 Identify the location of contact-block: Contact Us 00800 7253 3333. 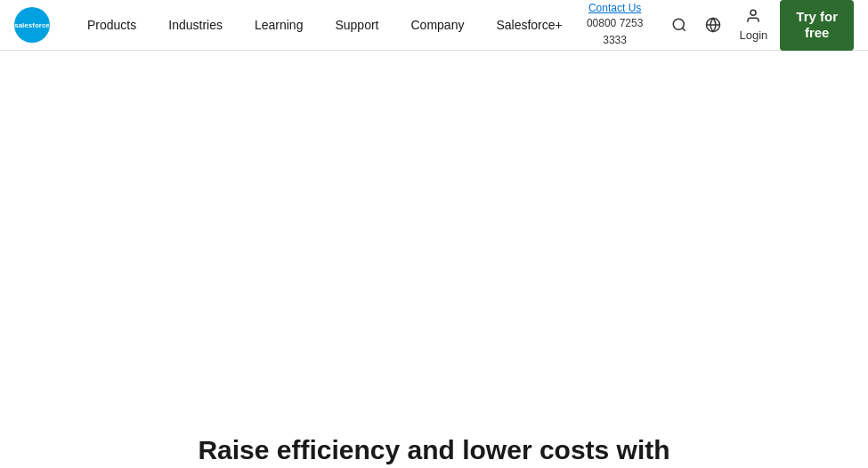
(615, 25).